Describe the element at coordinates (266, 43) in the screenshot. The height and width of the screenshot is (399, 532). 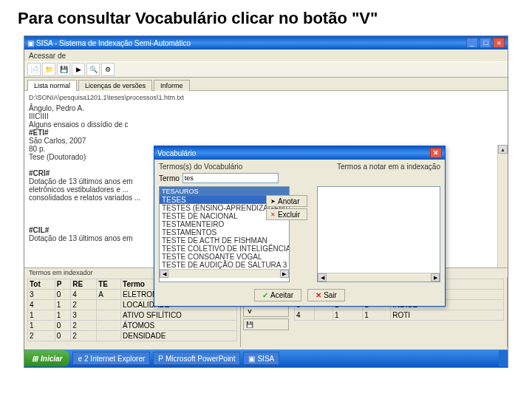
I see `app-titlebar: ▣ SISA - Sistema de Indexação Semi-Autom…` at that location.